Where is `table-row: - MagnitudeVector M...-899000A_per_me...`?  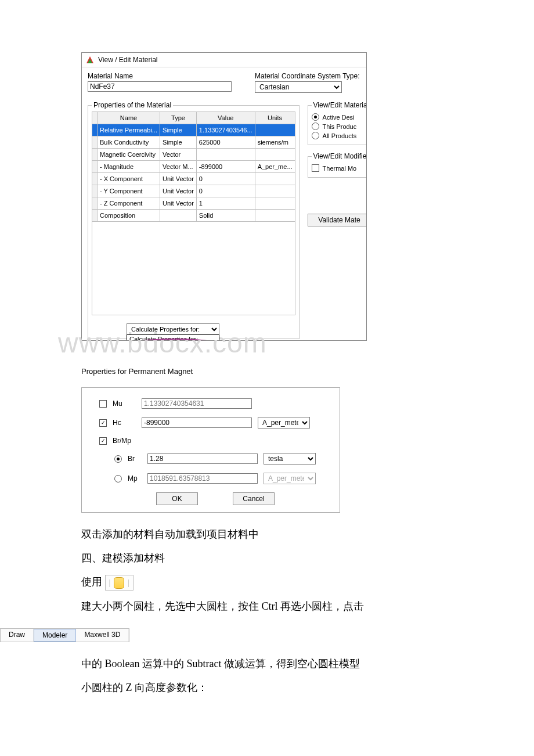 table-row: - MagnitudeVector M...-899000A_per_me... is located at coordinates (194, 167).